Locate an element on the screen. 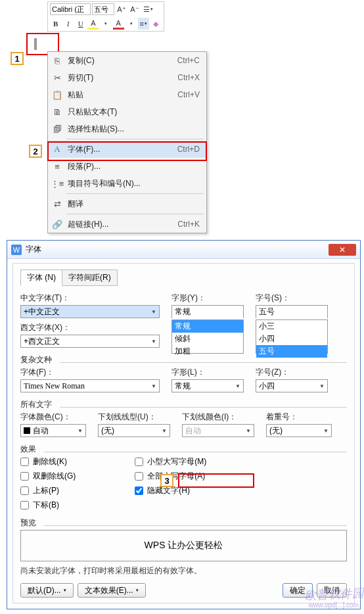 The image size is (364, 614). paragraph-icon: ≡ is located at coordinates (57, 166).